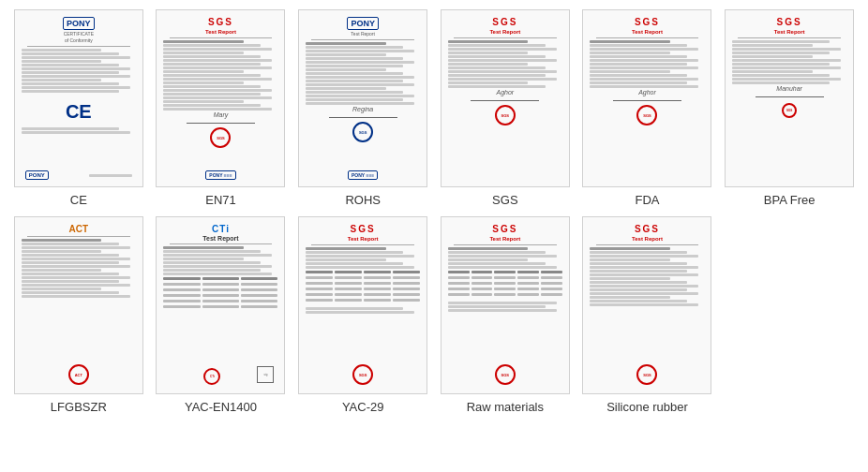  I want to click on cert-label-yac-29: YAC-29, so click(364, 406).